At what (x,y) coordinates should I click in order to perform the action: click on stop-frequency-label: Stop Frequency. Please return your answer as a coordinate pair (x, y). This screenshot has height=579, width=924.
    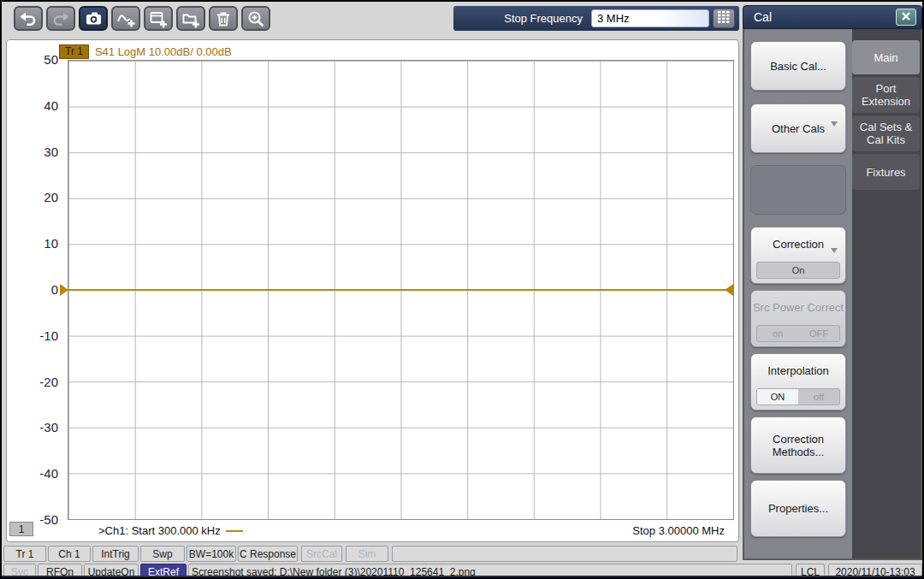
    Looking at the image, I should click on (543, 19).